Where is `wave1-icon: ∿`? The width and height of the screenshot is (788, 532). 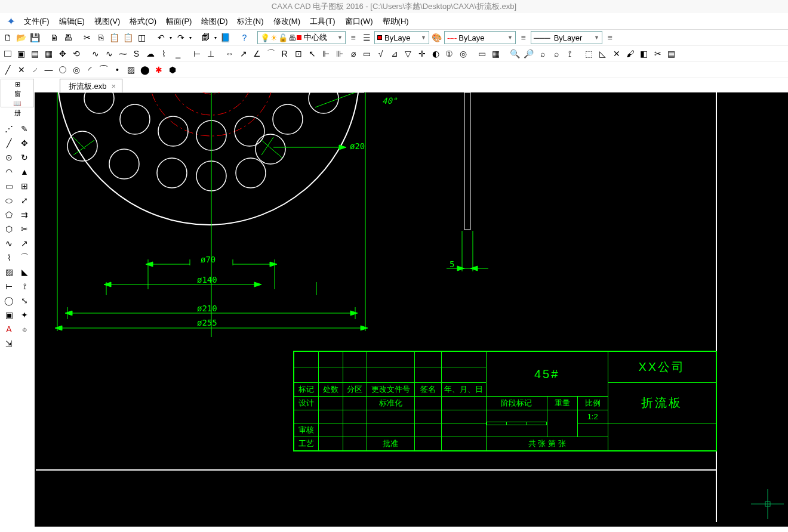 wave1-icon: ∿ is located at coordinates (109, 54).